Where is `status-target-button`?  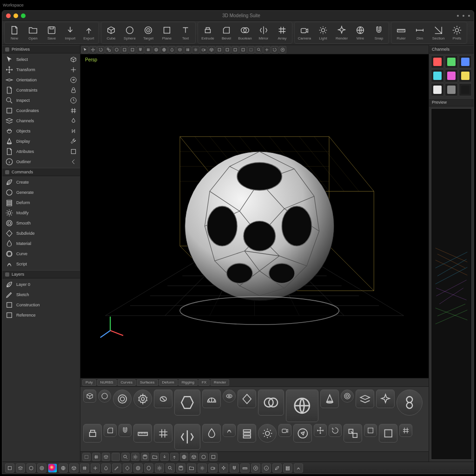
status-target-button is located at coordinates (42, 468).